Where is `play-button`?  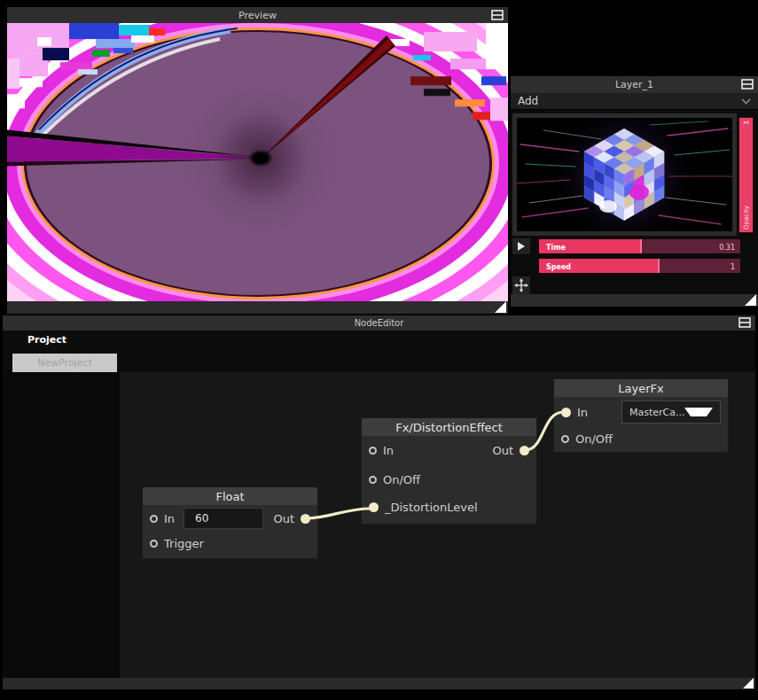
play-button is located at coordinates (521, 246).